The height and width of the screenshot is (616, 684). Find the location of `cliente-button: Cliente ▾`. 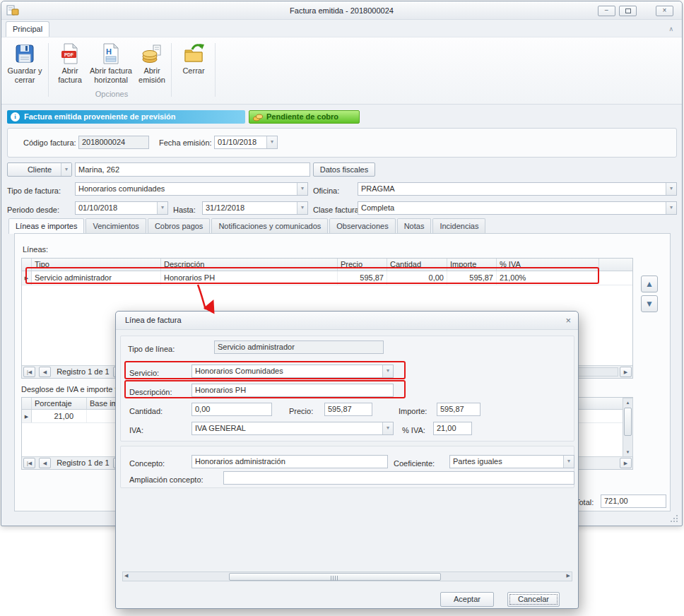

cliente-button: Cliente ▾ is located at coordinates (40, 170).